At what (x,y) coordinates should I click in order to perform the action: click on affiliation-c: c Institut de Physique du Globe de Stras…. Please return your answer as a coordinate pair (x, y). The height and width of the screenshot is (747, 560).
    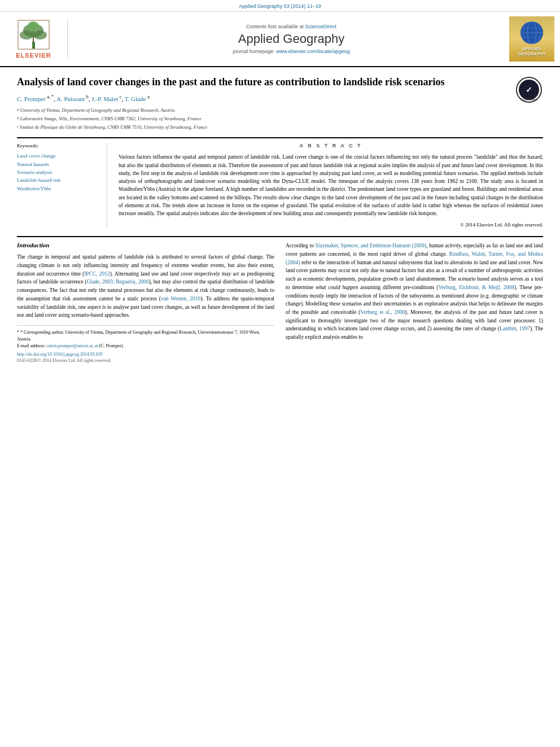
    Looking at the image, I should click on (280, 128).